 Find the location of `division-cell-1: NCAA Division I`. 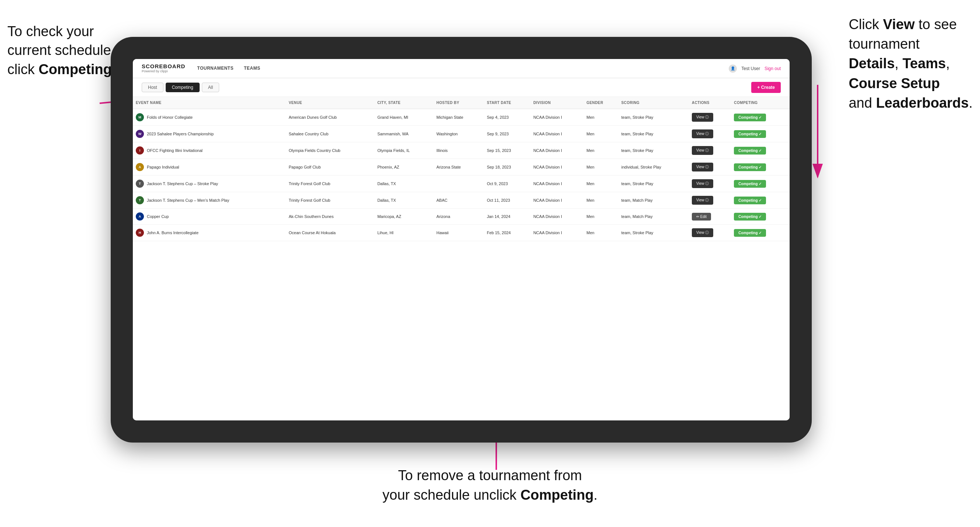

division-cell-1: NCAA Division I is located at coordinates (557, 134).